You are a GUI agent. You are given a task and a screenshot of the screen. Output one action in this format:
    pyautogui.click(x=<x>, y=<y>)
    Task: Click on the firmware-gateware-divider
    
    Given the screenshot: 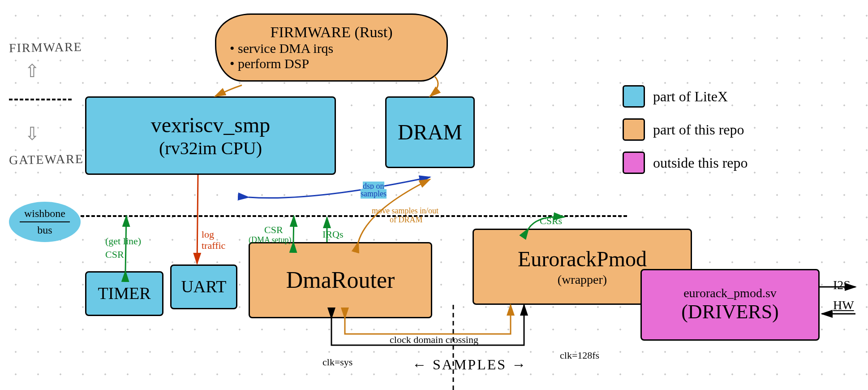 What is the action you would take?
    pyautogui.click(x=40, y=100)
    